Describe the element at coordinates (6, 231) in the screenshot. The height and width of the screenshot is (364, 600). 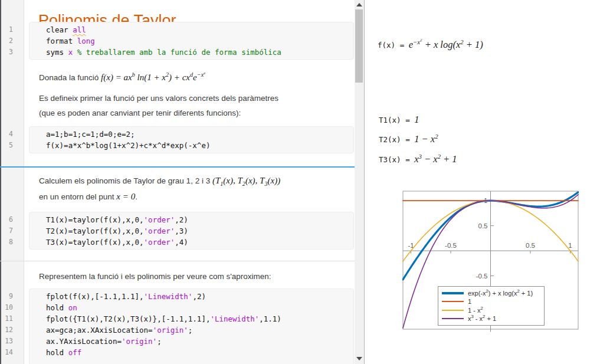
I see `line-numbers: 678` at that location.